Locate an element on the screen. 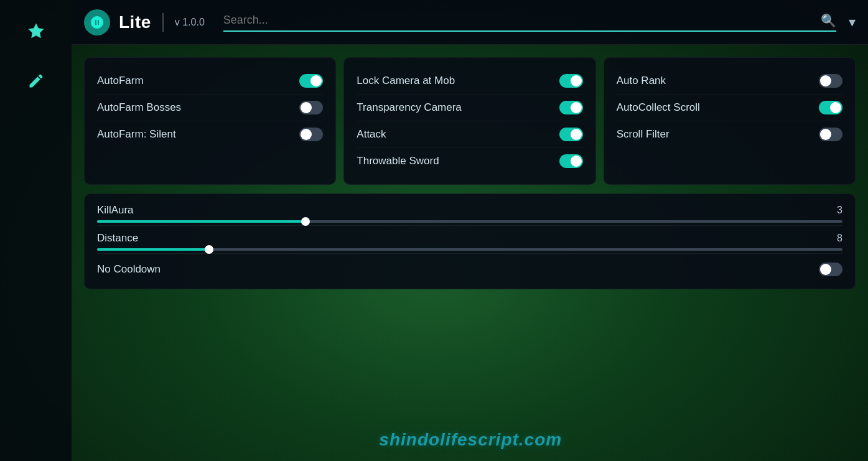  distance-fill is located at coordinates (153, 249).